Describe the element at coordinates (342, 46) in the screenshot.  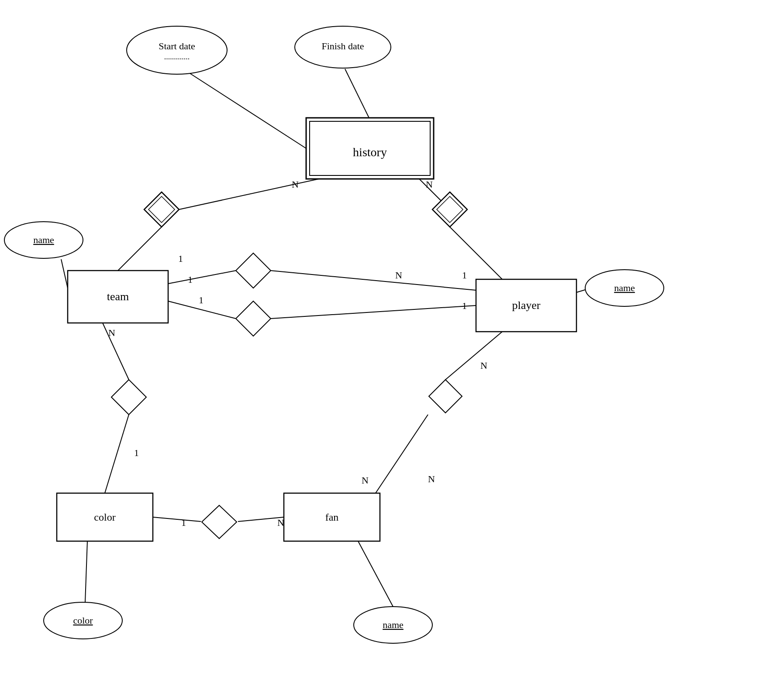
I see `svg-text: Finish date` at that location.